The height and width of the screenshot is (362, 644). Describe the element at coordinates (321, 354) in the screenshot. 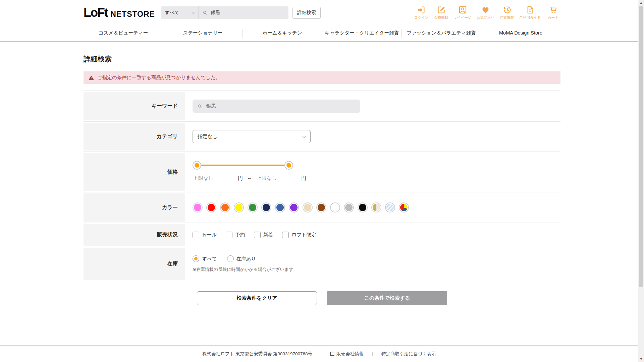

I see `footer-divider` at that location.